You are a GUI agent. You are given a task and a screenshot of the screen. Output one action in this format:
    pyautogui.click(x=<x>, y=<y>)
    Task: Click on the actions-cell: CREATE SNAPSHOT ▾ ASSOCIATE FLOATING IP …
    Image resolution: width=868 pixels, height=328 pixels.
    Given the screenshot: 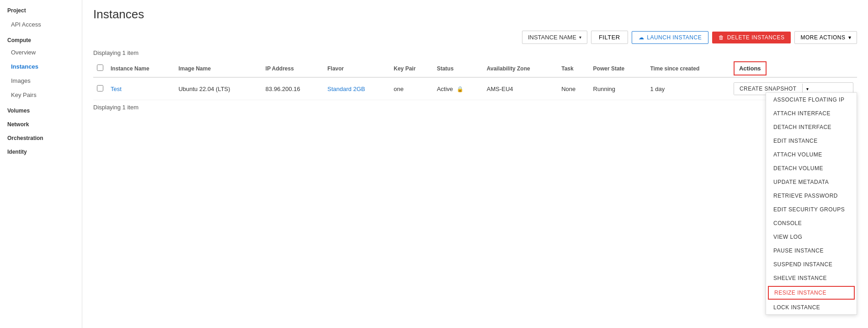 What is the action you would take?
    pyautogui.click(x=793, y=89)
    